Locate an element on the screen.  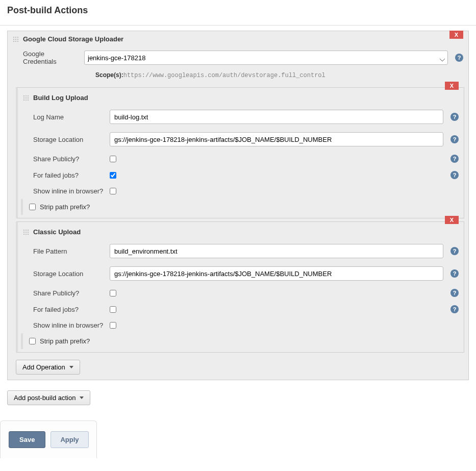
scope-row: Scope(s):https://www.googleapis.com/auth… is located at coordinates (238, 77).